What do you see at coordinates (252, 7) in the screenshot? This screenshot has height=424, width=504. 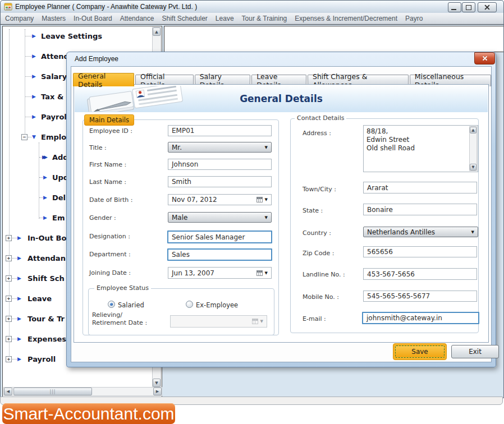 I see `title-bar: Employee Planner ( Company - Anawhite Ca…` at bounding box center [252, 7].